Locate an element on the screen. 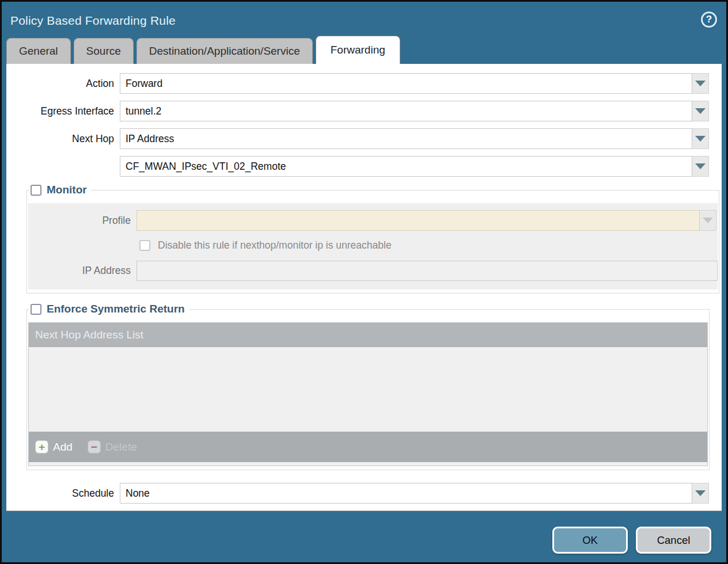  next-hop-dropdown is located at coordinates (415, 139).